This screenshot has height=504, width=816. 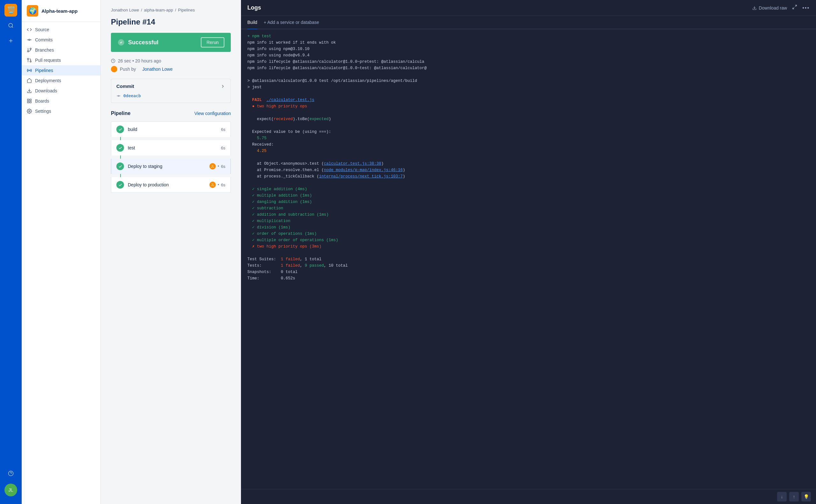 I want to click on step-deploy-staging-meta: JL • 6s, so click(x=217, y=166).